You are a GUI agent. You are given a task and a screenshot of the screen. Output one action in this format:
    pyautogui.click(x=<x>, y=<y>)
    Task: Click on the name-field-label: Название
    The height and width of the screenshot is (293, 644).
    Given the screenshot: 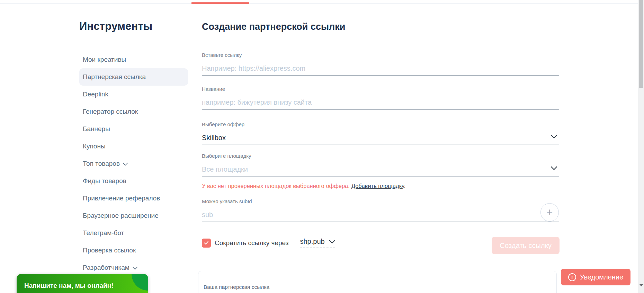 What is the action you would take?
    pyautogui.click(x=381, y=89)
    